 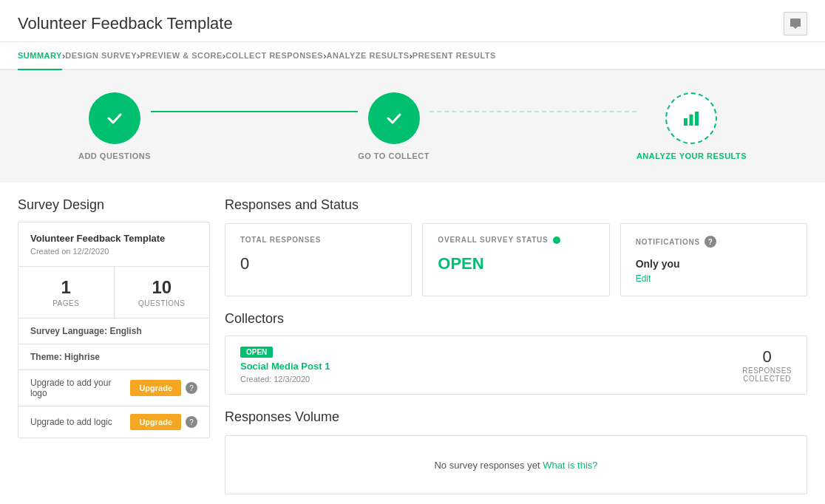 I want to click on language-label: Survey Language:, so click(x=69, y=331).